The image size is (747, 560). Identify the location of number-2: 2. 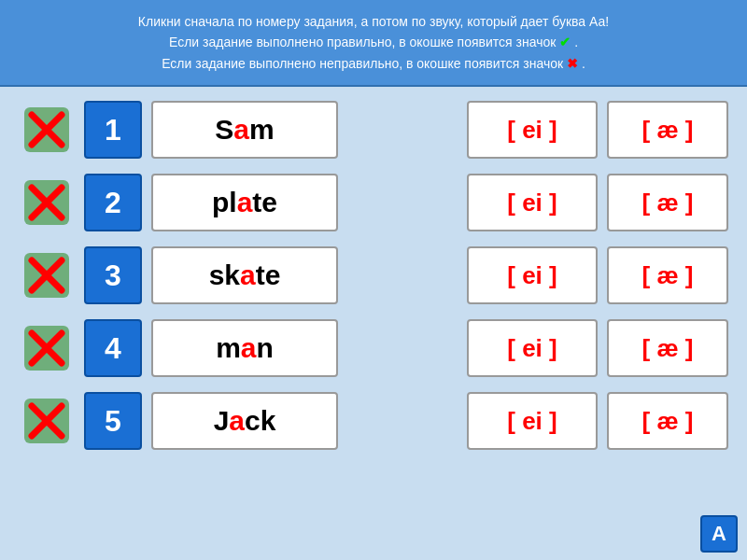
(113, 203).